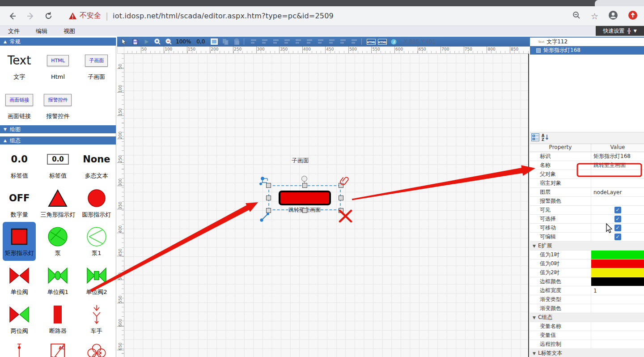  I want to click on categorized-view-icon, so click(535, 138).